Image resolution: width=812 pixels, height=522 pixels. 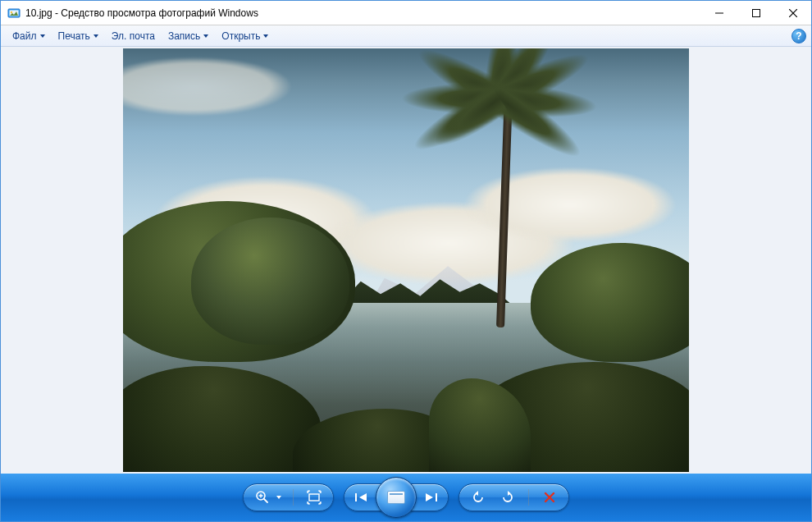 What do you see at coordinates (799, 36) in the screenshot?
I see `help-button: ?` at bounding box center [799, 36].